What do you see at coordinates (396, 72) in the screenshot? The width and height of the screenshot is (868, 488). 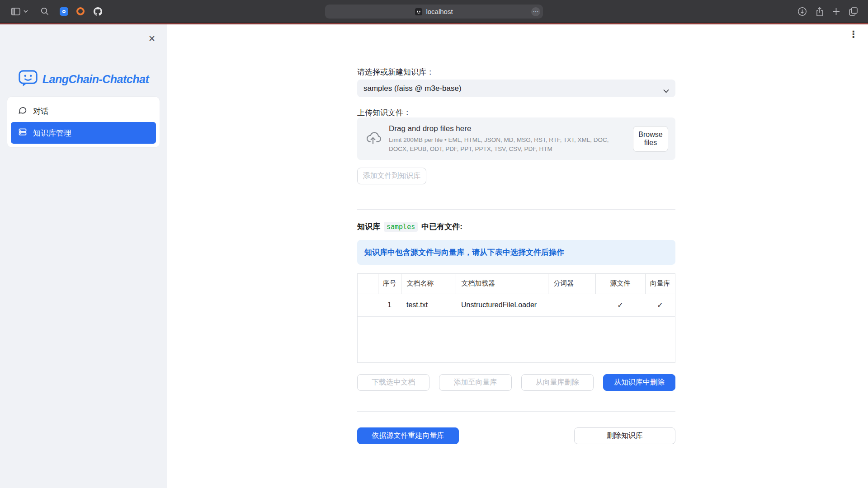 I see `kb-select-label: 请选择或新建知识库：` at bounding box center [396, 72].